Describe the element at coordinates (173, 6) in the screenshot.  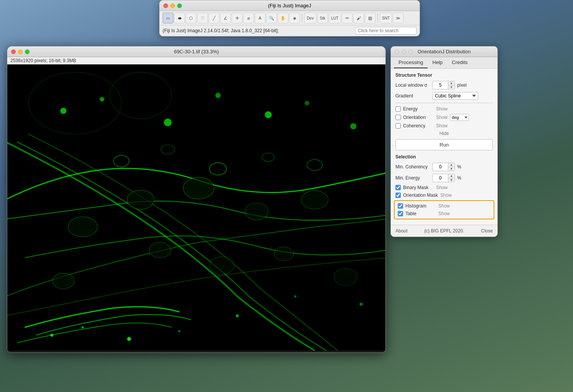
I see `toolbar-traffic-lights` at that location.